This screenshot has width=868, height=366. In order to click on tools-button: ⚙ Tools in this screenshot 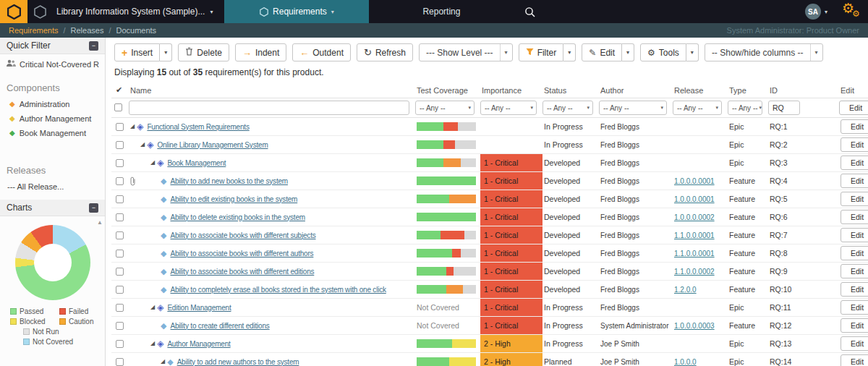, I will do `click(663, 52)`.